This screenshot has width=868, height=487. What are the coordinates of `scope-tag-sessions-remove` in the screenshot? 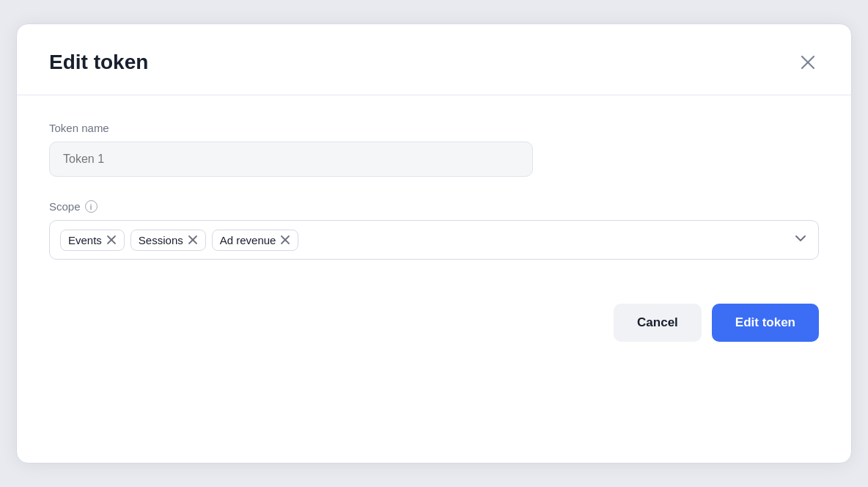 It's located at (193, 240).